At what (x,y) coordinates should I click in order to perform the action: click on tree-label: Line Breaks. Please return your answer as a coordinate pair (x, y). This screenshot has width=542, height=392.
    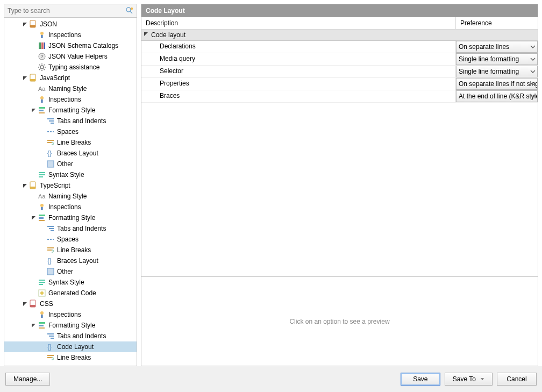
    Looking at the image, I should click on (74, 250).